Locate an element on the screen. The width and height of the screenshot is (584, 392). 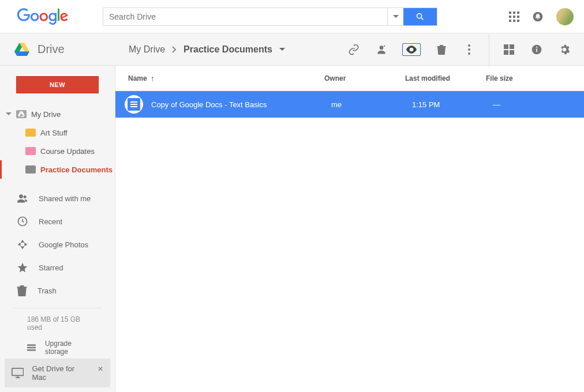
close-icon: ✕ is located at coordinates (100, 369).